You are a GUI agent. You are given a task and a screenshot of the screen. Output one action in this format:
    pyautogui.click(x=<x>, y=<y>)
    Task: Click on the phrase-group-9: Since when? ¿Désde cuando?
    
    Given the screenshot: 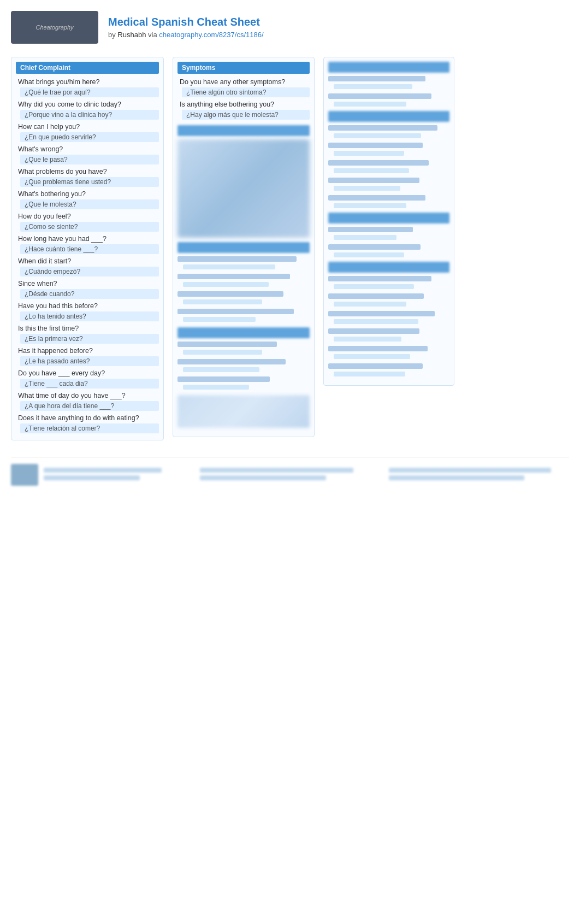 What is the action you would take?
    pyautogui.click(x=87, y=289)
    